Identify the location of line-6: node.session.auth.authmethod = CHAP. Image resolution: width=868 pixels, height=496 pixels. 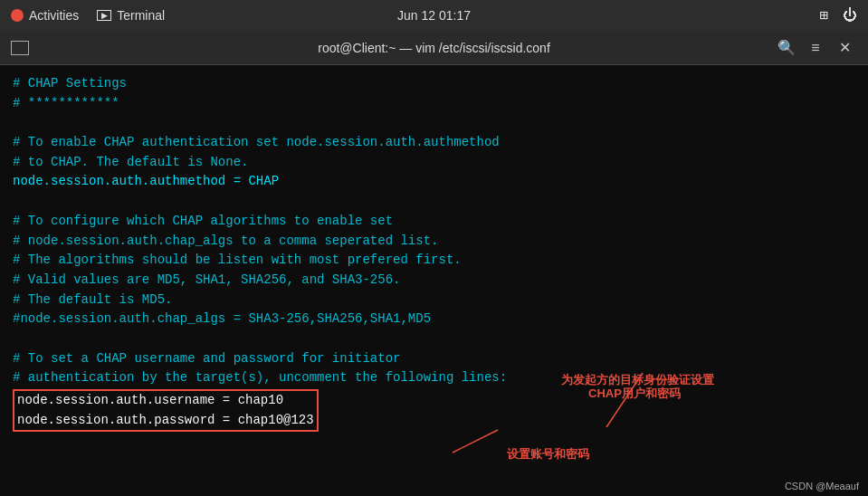
(434, 182).